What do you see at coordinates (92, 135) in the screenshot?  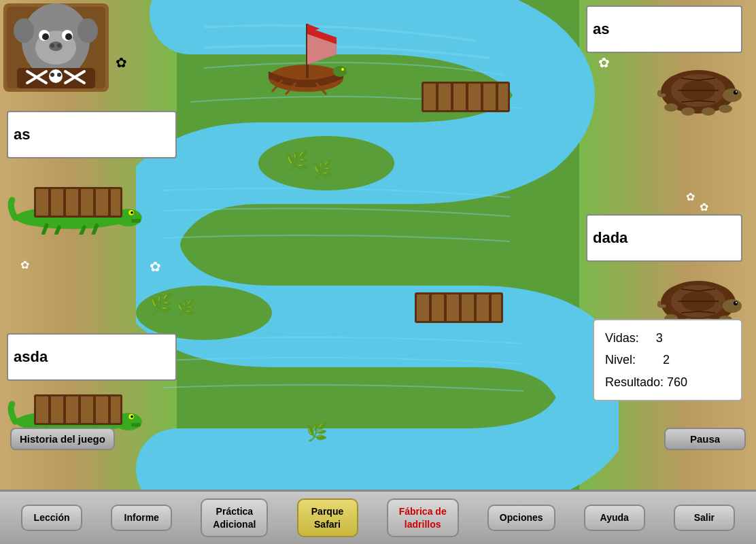 I see `word-box-mid-left: as` at bounding box center [92, 135].